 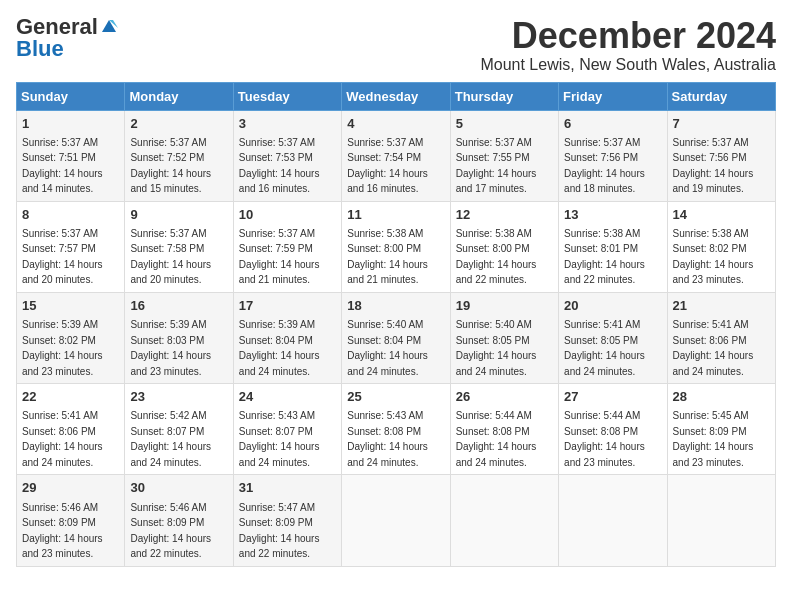 What do you see at coordinates (70, 215) in the screenshot?
I see `day-number: 8` at bounding box center [70, 215].